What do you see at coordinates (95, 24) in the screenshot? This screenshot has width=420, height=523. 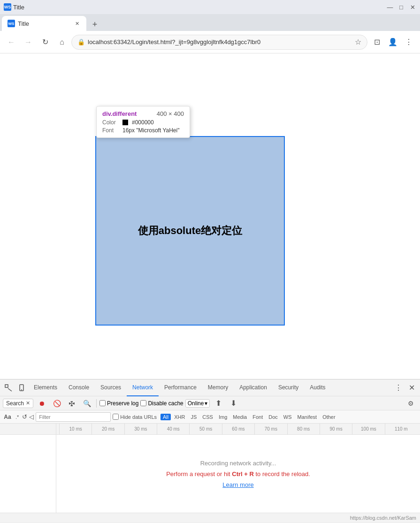 I see `new-tab-button: +` at bounding box center [95, 24].